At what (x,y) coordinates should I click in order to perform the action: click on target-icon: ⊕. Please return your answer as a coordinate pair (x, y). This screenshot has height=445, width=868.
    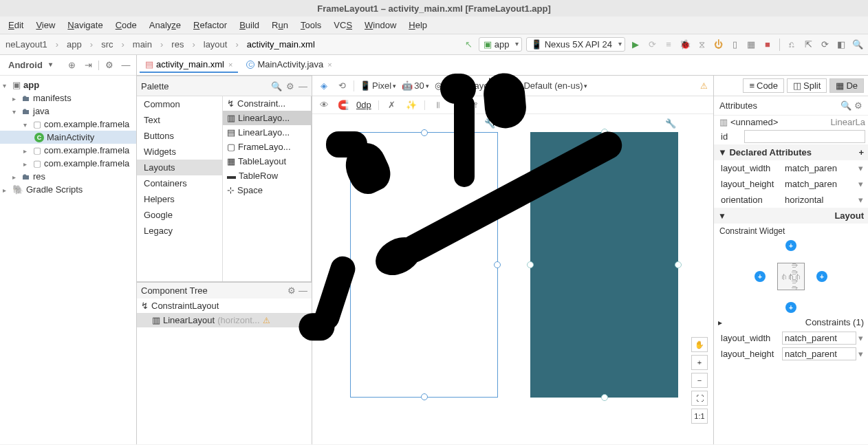
    Looking at the image, I should click on (72, 65).